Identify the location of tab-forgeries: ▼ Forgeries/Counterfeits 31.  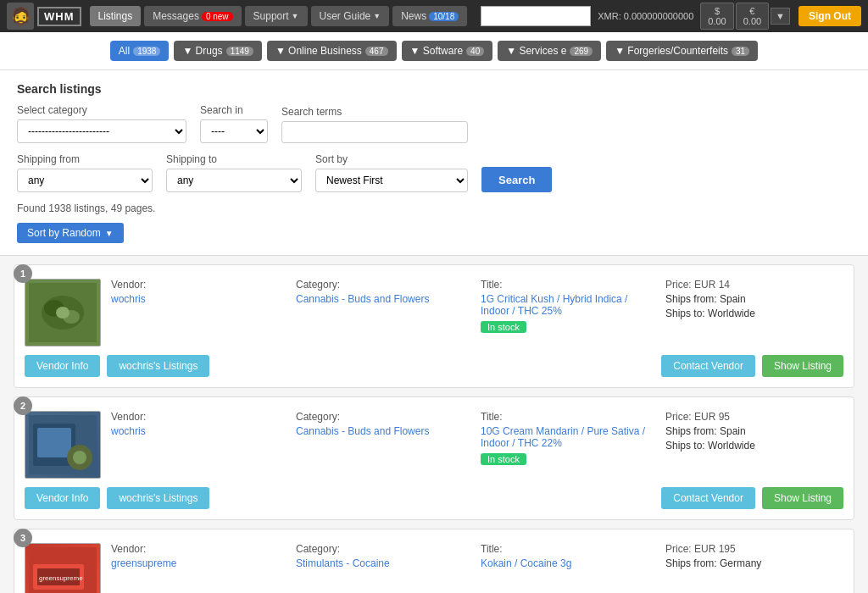
(682, 51).